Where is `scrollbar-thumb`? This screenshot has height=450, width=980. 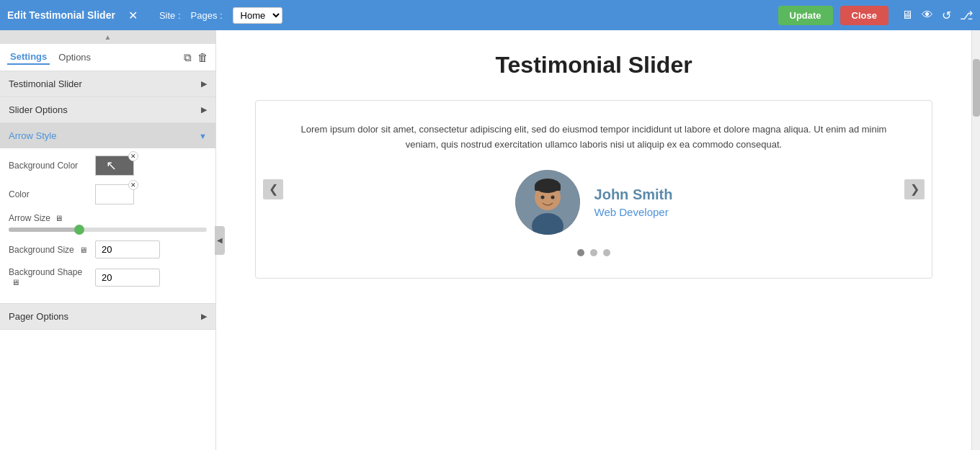 scrollbar-thumb is located at coordinates (976, 88).